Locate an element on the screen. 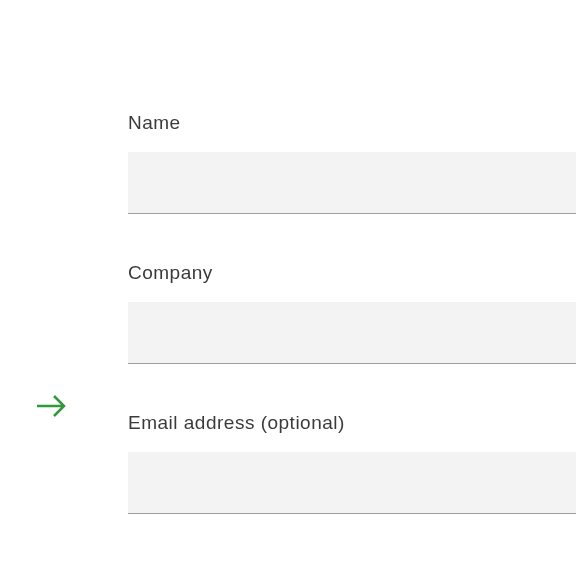  name-label: Name is located at coordinates (352, 123).